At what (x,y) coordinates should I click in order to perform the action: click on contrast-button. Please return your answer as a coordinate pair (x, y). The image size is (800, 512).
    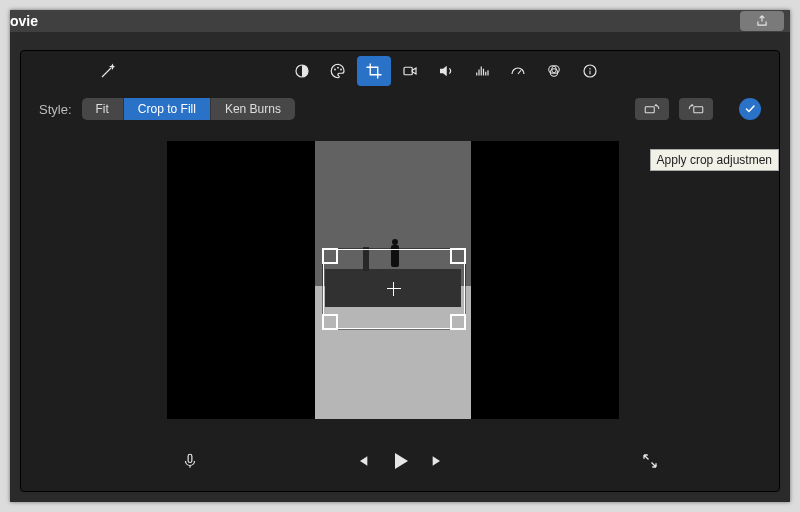
    Looking at the image, I should click on (302, 71).